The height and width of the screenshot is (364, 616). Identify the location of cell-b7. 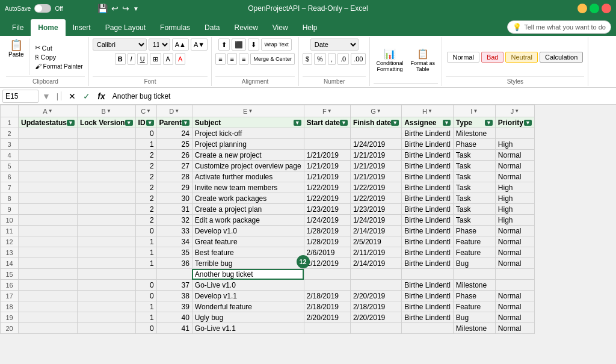
(106, 188).